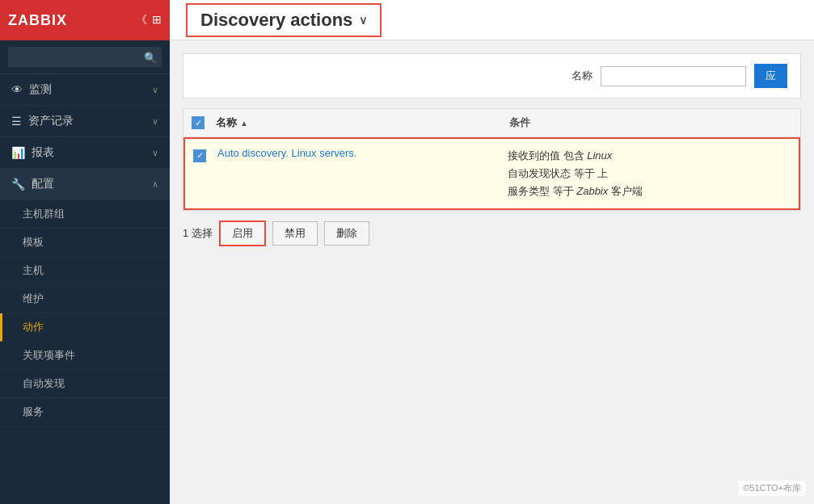 This screenshot has width=814, height=504. What do you see at coordinates (673, 76) in the screenshot?
I see `filter-name-input` at bounding box center [673, 76].